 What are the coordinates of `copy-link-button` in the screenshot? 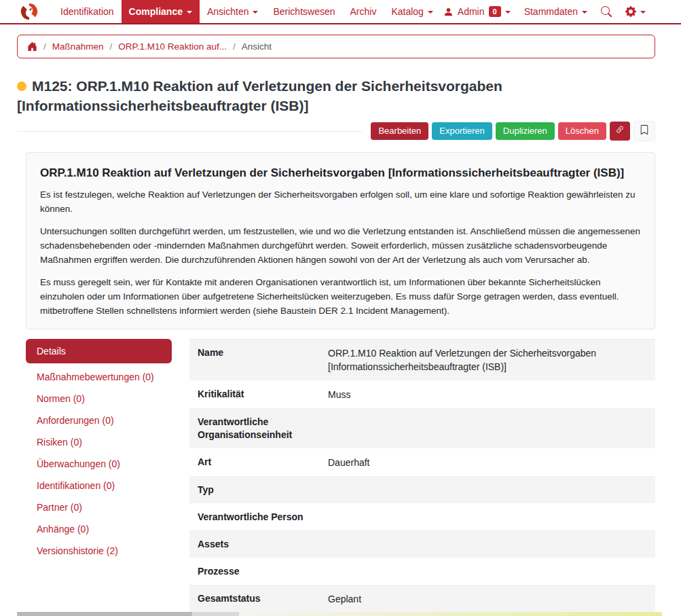 It's located at (620, 131).